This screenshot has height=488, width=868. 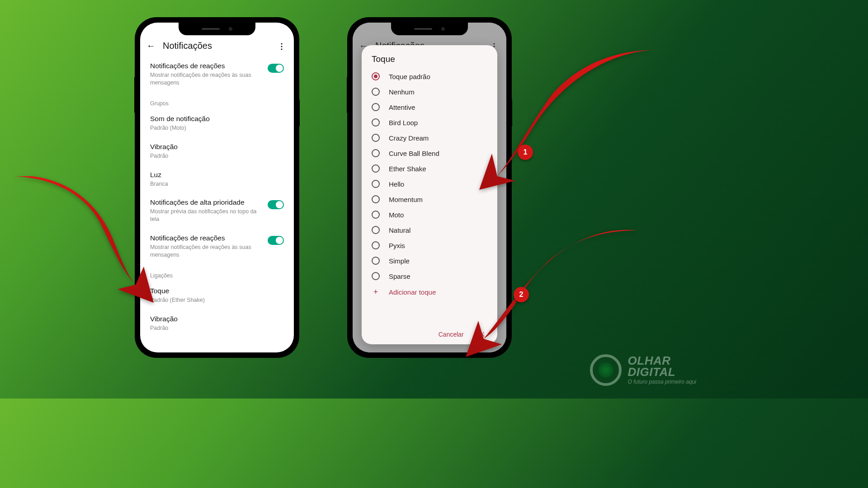 What do you see at coordinates (429, 76) in the screenshot?
I see `radio-option-toque-padrao: Toque padrão` at bounding box center [429, 76].